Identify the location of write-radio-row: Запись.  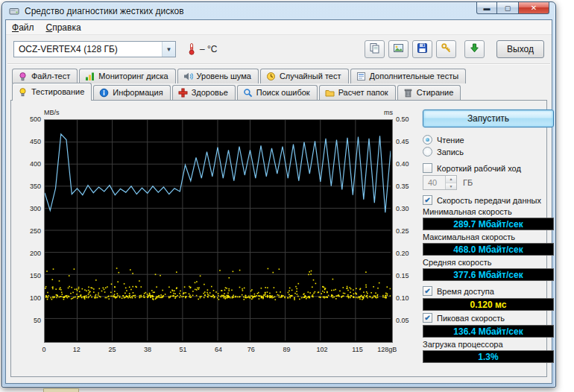
(488, 152).